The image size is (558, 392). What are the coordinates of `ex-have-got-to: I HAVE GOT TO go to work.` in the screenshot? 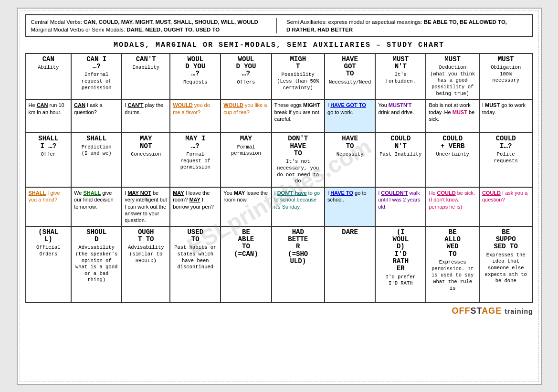 It's located at (350, 116).